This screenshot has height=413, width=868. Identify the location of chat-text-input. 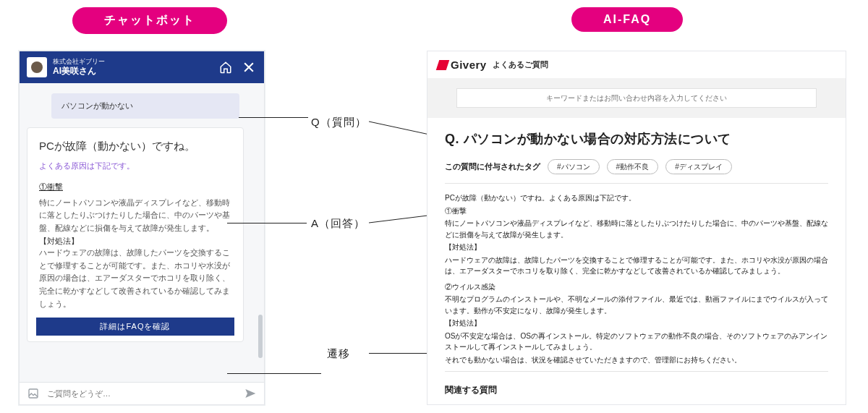
(142, 393).